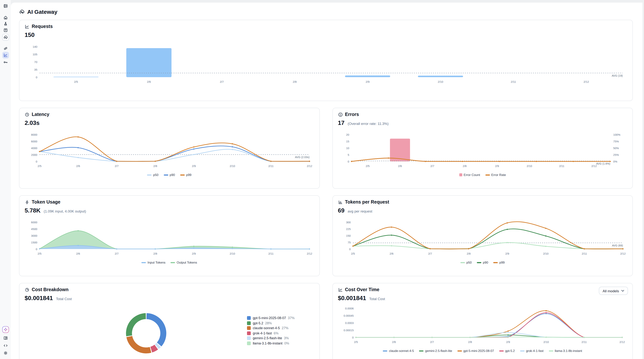  Describe the element at coordinates (170, 175) in the screenshot. I see `latency-legend: p50p90p99` at that location.